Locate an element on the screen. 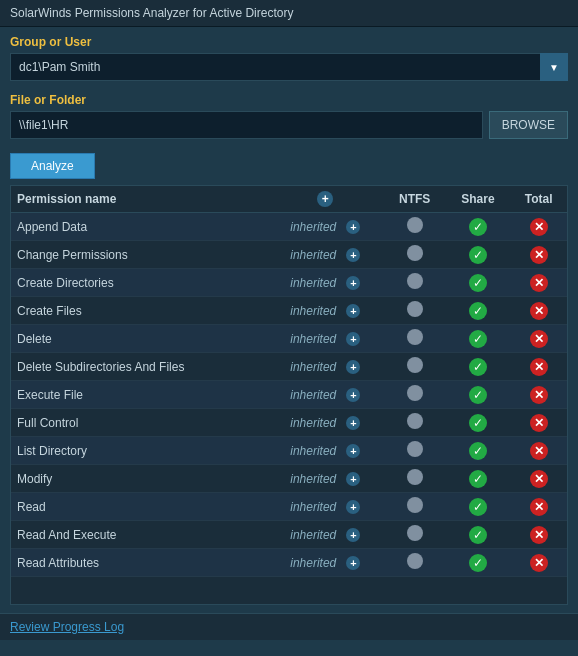 Image resolution: width=578 pixels, height=656 pixels. header-plus-icon: + is located at coordinates (325, 199).